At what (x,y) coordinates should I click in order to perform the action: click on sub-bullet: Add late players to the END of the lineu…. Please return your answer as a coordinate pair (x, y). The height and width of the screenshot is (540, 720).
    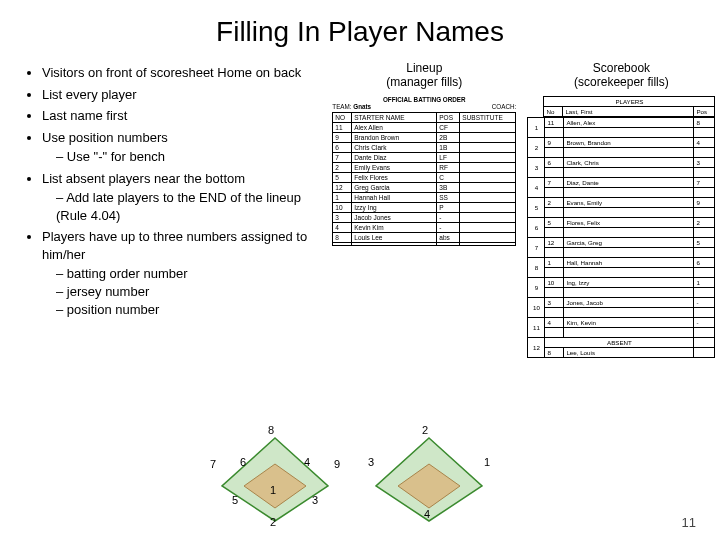
    Looking at the image, I should click on (188, 206).